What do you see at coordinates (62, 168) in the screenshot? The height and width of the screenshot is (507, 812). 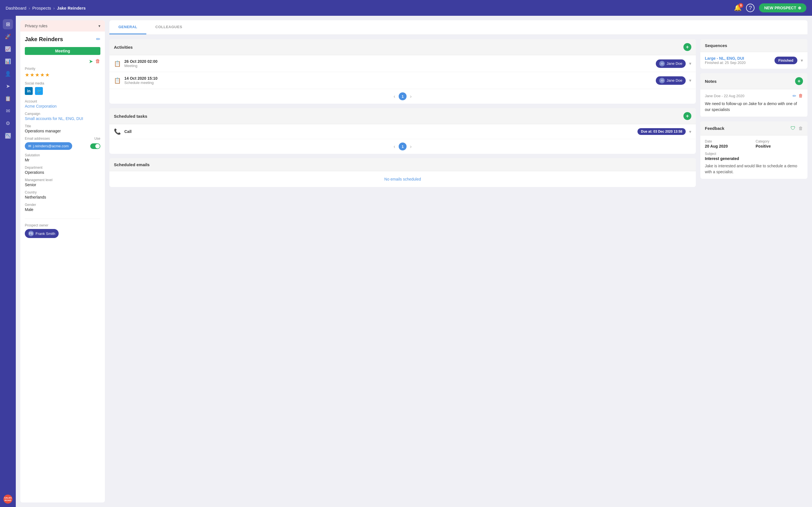 I see `department-label: Department` at bounding box center [62, 168].